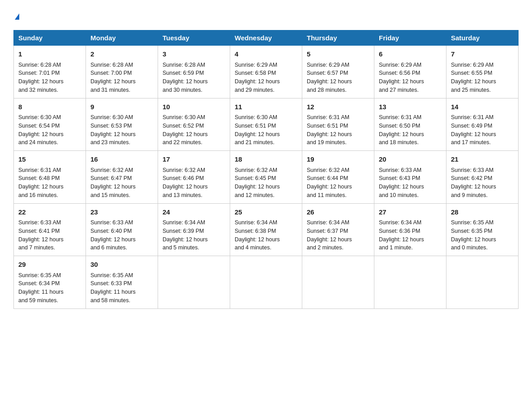  Describe the element at coordinates (472, 223) in the screenshot. I see `sunrise-text: Sunrise: 6:35 AM` at that location.